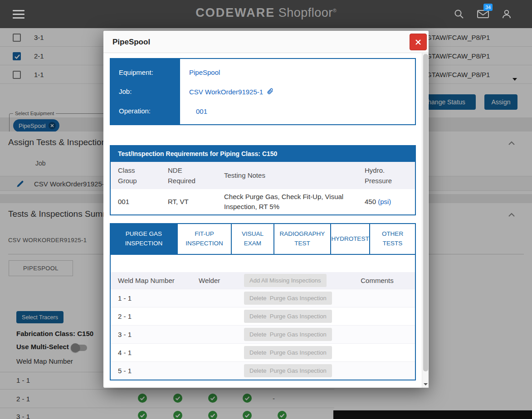 Image resolution: width=532 pixels, height=419 pixels. I want to click on info-values-column: PipeSpool CSV WorkOrder91925-1 001, so click(298, 92).